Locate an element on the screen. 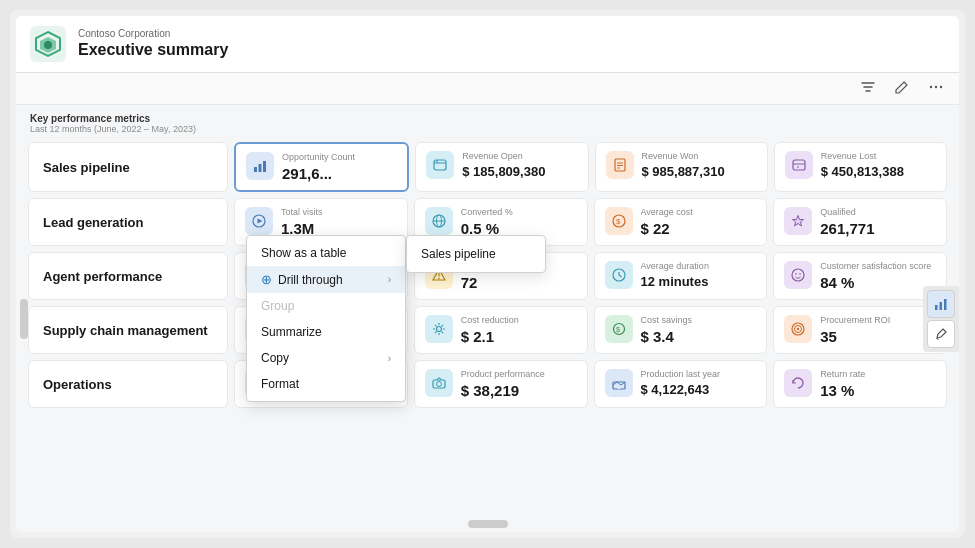  submenu-overlay: Sales pipeline is located at coordinates (476, 254).